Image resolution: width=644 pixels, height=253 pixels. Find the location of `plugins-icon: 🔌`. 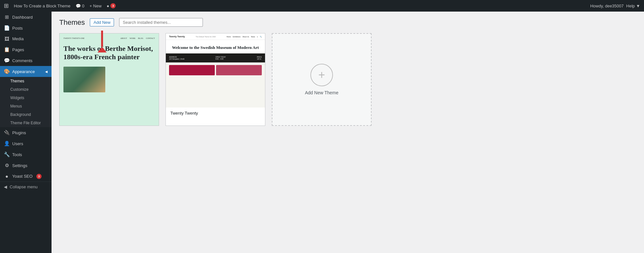

plugins-icon: 🔌 is located at coordinates (7, 133).